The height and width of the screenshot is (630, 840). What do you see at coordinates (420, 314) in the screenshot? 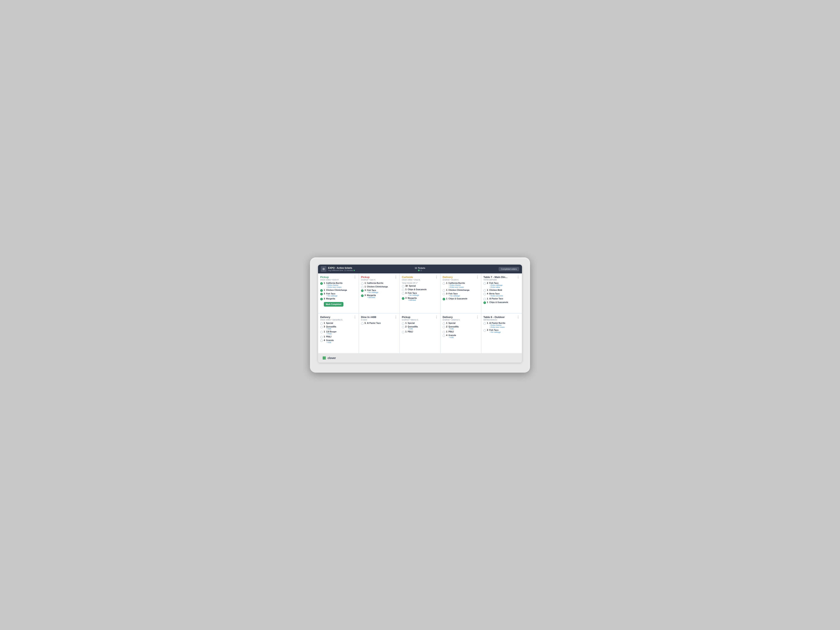
I see `screen: ⚙ EXPO - Active tickets Avg fulfillment …` at bounding box center [420, 314].